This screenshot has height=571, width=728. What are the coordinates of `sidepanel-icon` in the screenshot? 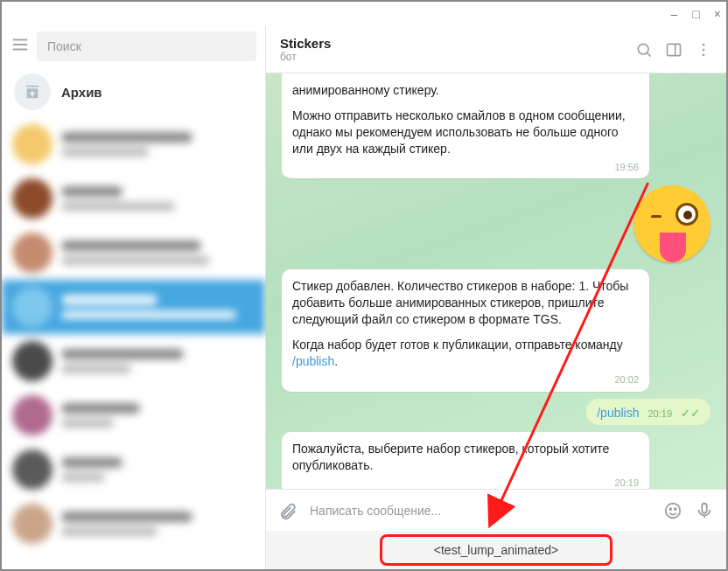 It's located at (674, 50).